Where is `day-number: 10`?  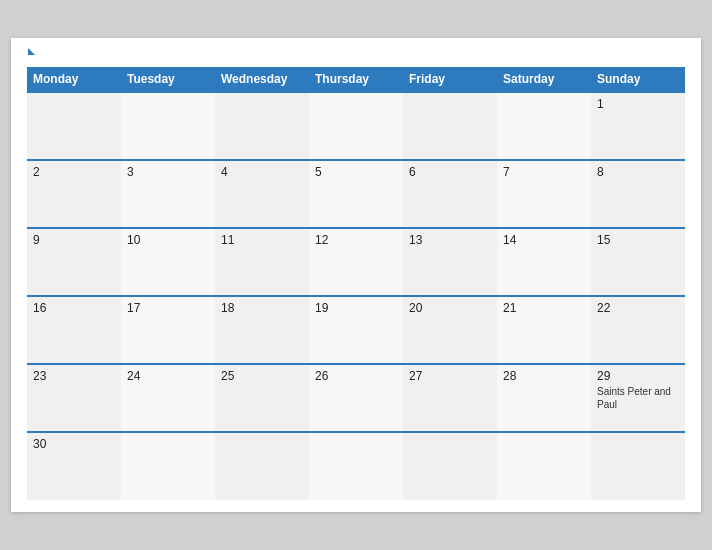
day-number: 10 is located at coordinates (168, 240).